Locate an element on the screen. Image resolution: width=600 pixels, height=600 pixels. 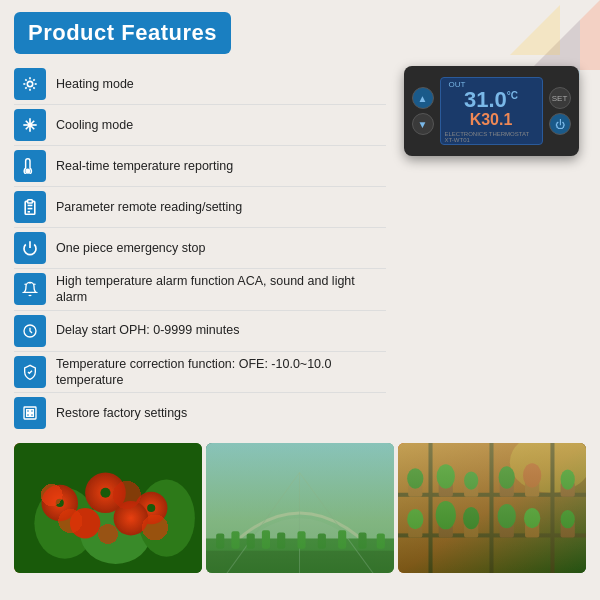
temp1-value: 31 is located at coordinates (476, 100).